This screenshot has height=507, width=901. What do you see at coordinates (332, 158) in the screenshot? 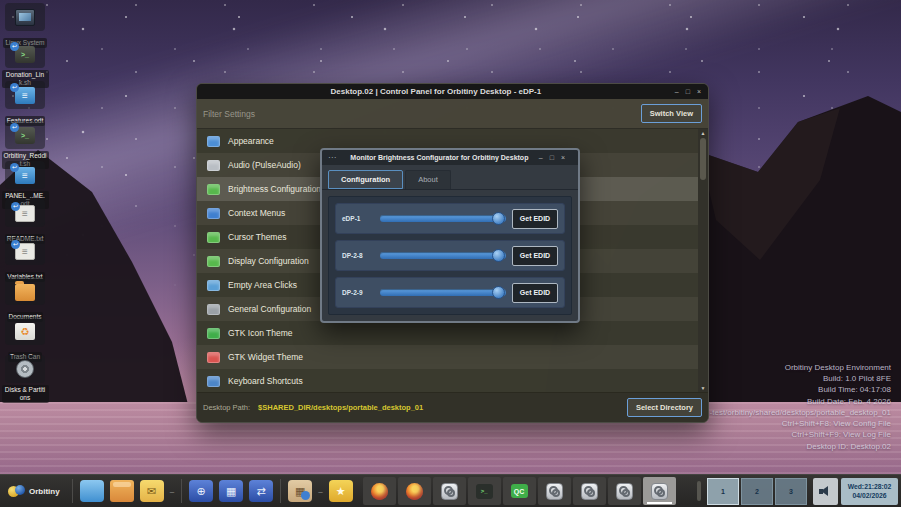
I see `window-menu-icon: ⋯` at bounding box center [332, 158].